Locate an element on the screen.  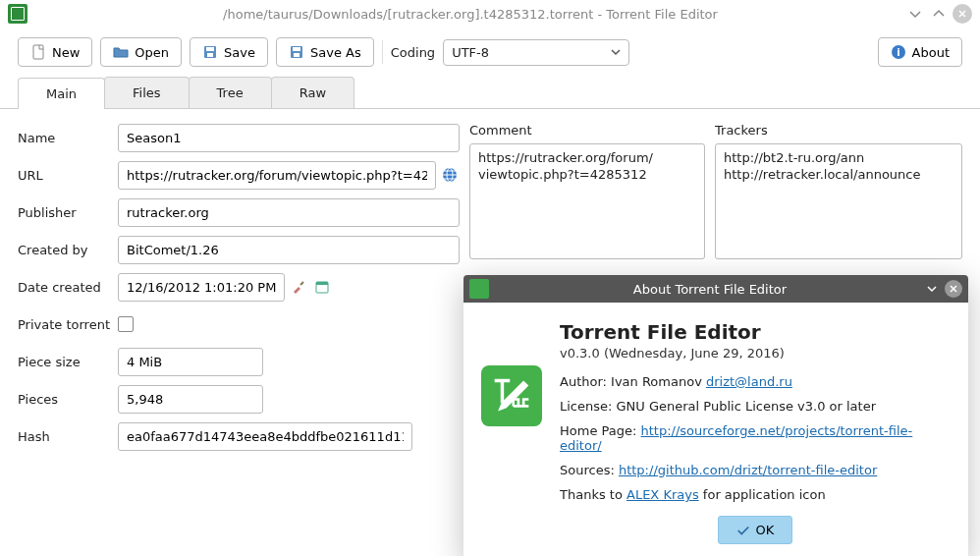
ok-label: OK is located at coordinates (766, 530).